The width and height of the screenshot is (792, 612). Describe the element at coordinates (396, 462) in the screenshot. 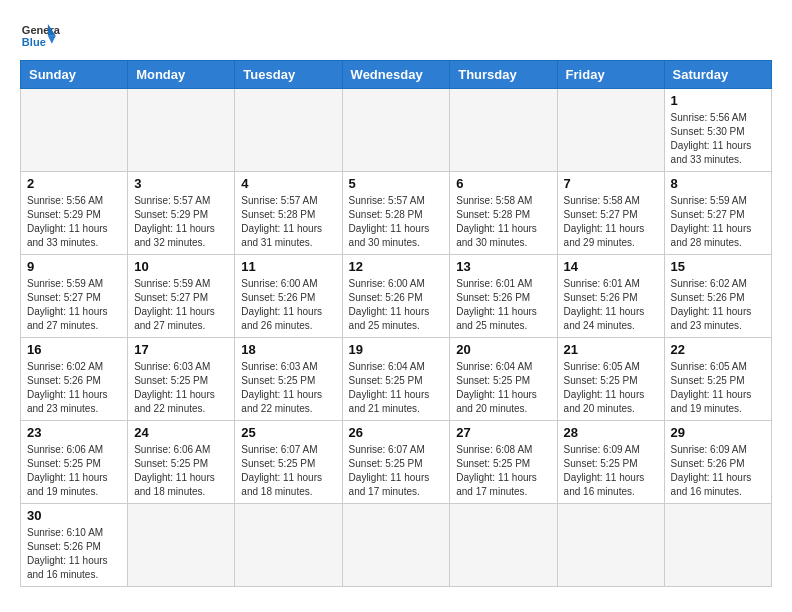

I see `calendar-cell: 26Sunrise: 6:07 AM Sunset: 5:25 PM Dayli…` at that location.